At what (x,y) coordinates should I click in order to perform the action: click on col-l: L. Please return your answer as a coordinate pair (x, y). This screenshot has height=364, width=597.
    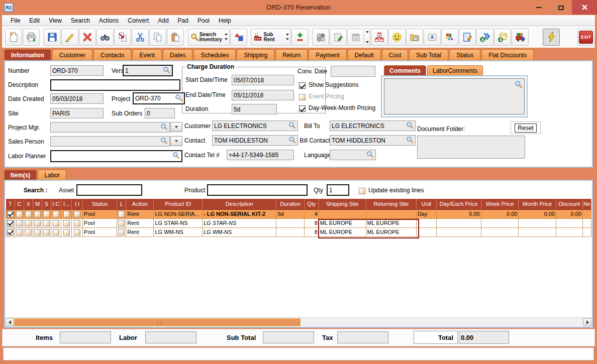
    Looking at the image, I should click on (122, 204).